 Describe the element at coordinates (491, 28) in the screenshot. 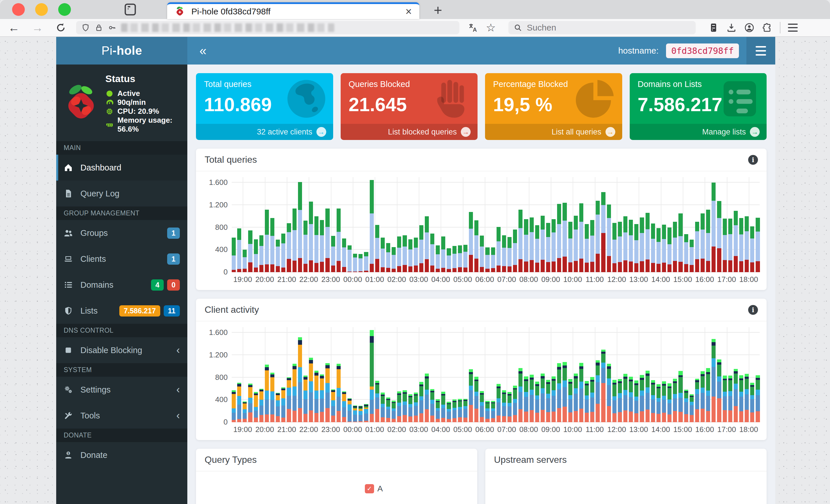

I see `bookmark-star-icon: ☆` at that location.